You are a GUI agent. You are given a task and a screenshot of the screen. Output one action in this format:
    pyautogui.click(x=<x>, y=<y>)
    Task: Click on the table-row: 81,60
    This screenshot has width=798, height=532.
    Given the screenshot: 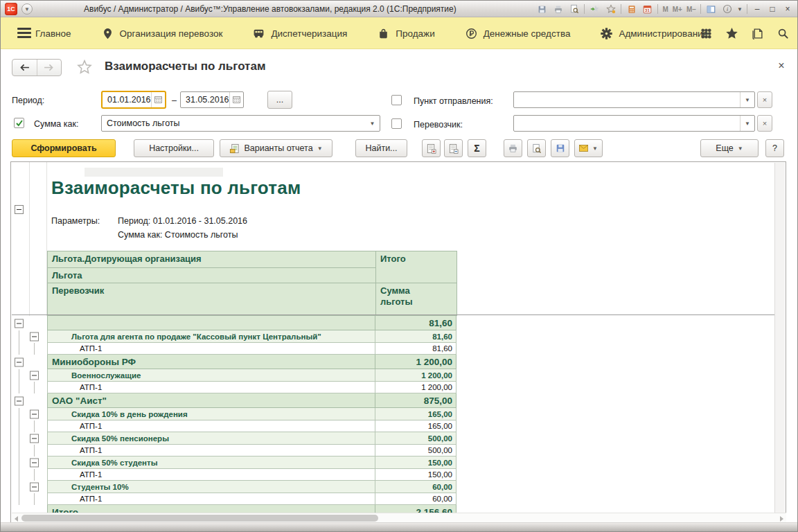 What is the action you would take?
    pyautogui.click(x=234, y=323)
    